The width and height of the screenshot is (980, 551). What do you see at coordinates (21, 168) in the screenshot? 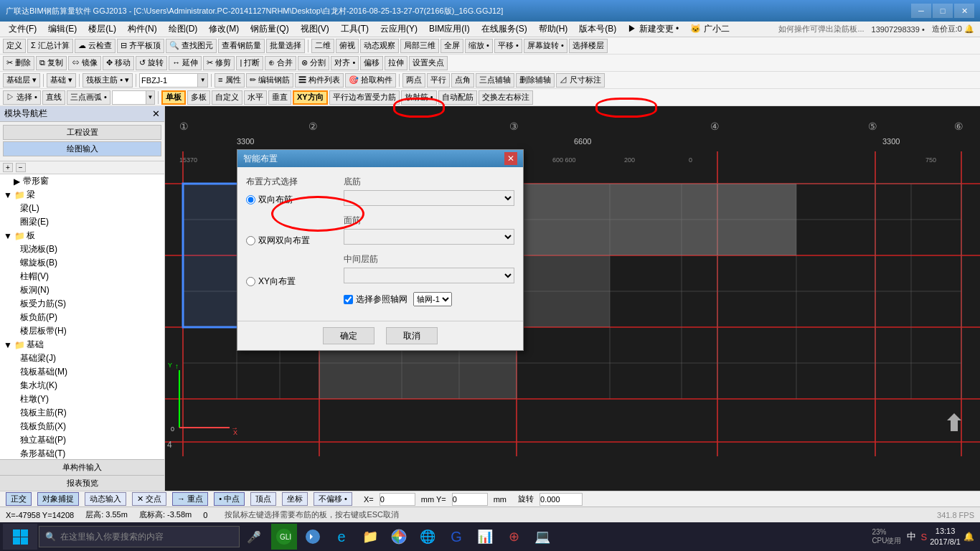
I see `collapse-all-btn: −` at bounding box center [21, 168].